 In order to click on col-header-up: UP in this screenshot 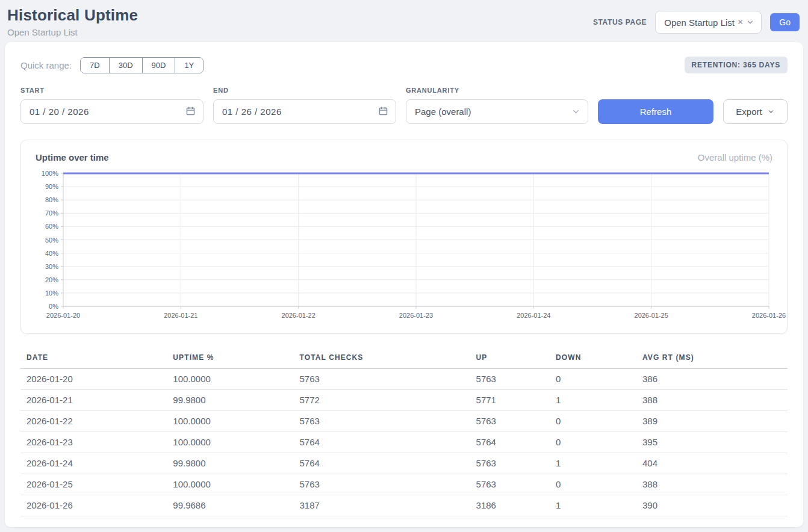, I will do `click(510, 359)`.